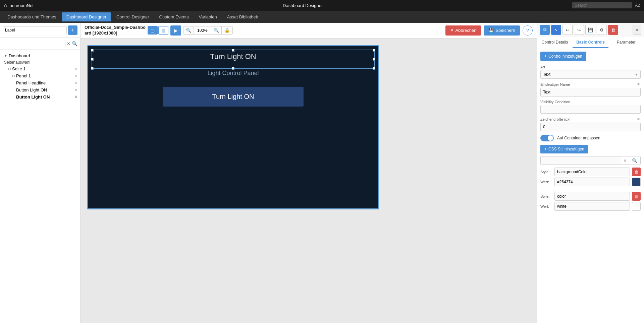 The image size is (644, 323). What do you see at coordinates (590, 186) in the screenshot?
I see `right-panel-content: + Control hinzufügen Art Text ▼ Eindeuti…` at bounding box center [590, 186].